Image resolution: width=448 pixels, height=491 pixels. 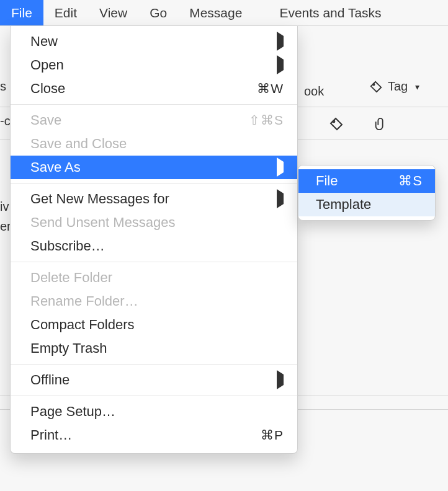 What do you see at coordinates (154, 380) in the screenshot?
I see `menu-item-label: Offline` at bounding box center [154, 380].